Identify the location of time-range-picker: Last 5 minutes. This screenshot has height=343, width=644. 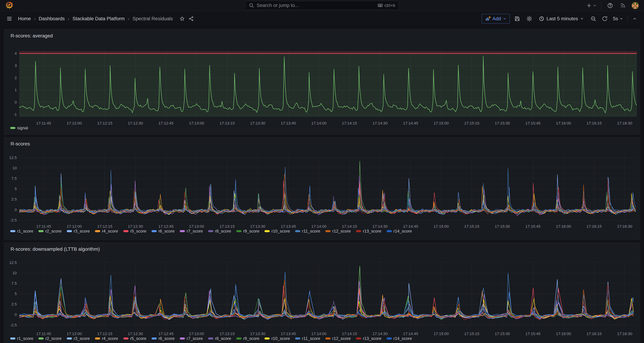
(562, 19).